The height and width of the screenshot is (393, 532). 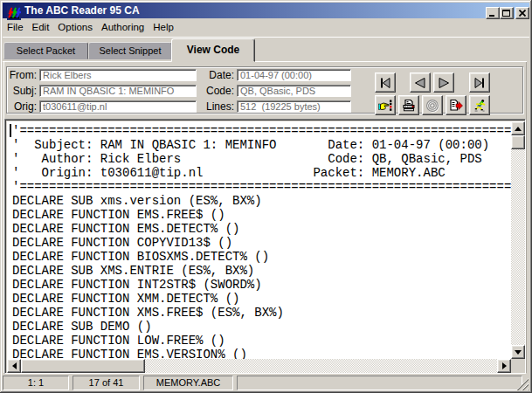 What do you see at coordinates (216, 107) in the screenshot?
I see `lines-label: Lines:` at bounding box center [216, 107].